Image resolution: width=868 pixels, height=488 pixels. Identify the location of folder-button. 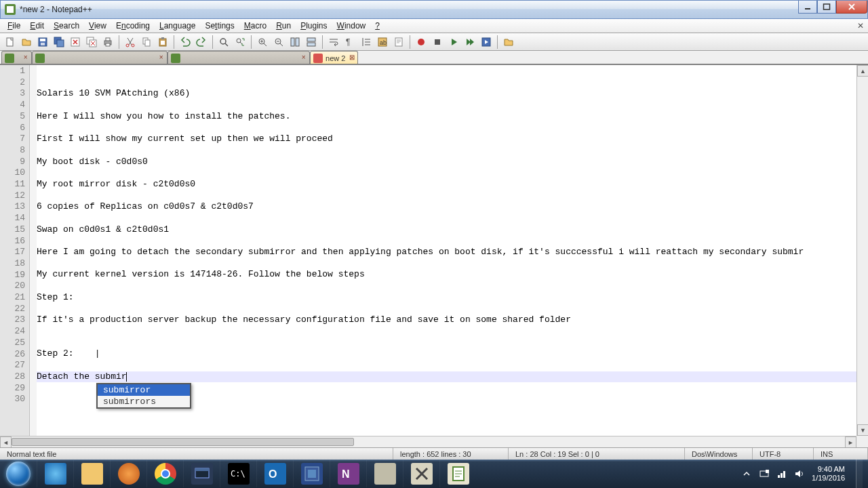
(509, 42).